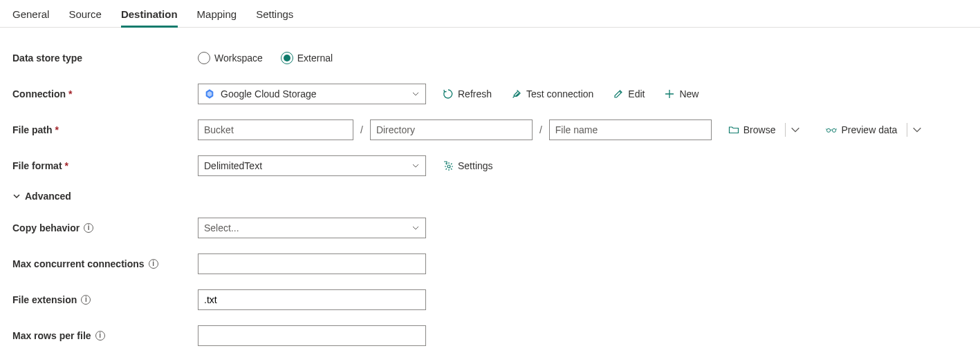 The height and width of the screenshot is (364, 980). What do you see at coordinates (552, 94) in the screenshot?
I see `test-connection-button: Test connection` at bounding box center [552, 94].